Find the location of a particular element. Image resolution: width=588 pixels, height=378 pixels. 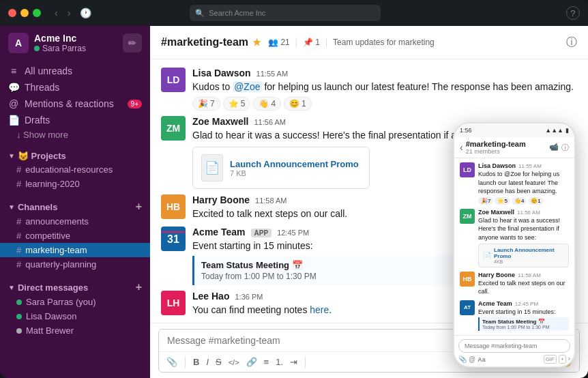

members-count: 👥 21 is located at coordinates (279, 42).